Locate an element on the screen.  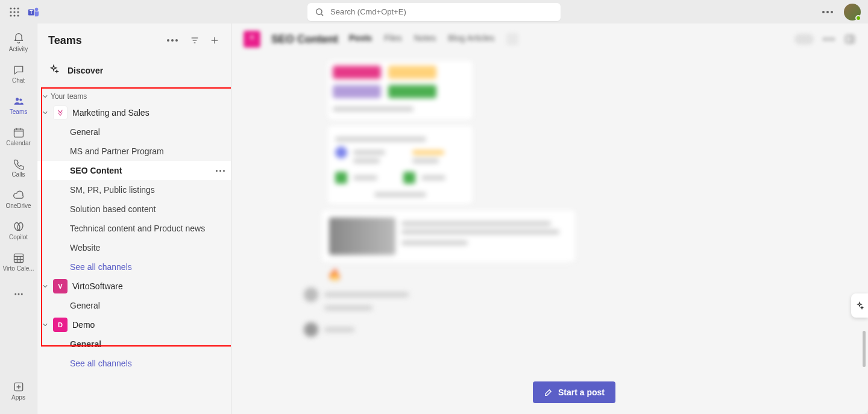
rail-label: Copilot is located at coordinates (18, 237).